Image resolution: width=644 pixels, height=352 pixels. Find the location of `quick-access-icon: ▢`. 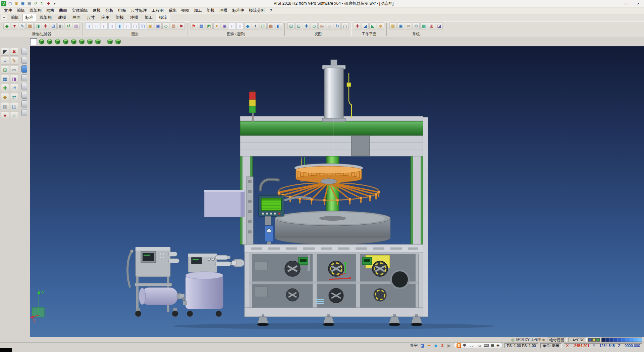

quick-access-icon: ▢ is located at coordinates (10, 4).